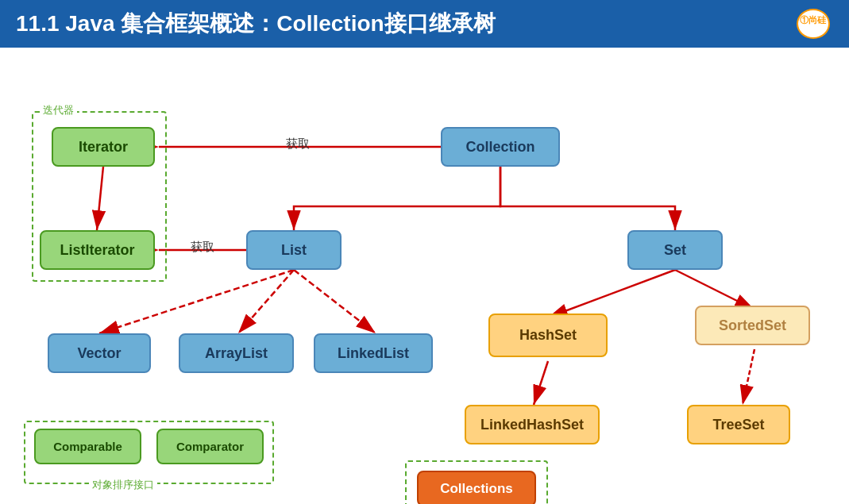 Image resolution: width=849 pixels, height=504 pixels. What do you see at coordinates (298, 144) in the screenshot?
I see `get-label-1: 获取` at bounding box center [298, 144].